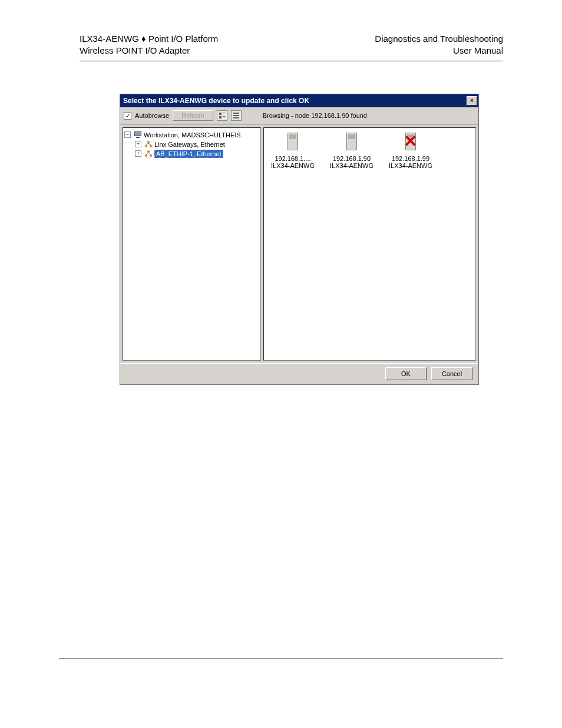 The image size is (562, 728). I want to click on checkmark-icon: ✓, so click(128, 116).